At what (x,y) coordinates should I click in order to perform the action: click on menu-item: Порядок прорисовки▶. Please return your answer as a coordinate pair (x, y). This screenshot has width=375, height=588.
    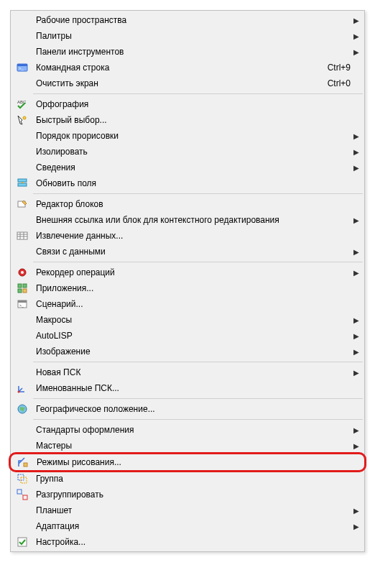
    Looking at the image, I should click on (188, 136).